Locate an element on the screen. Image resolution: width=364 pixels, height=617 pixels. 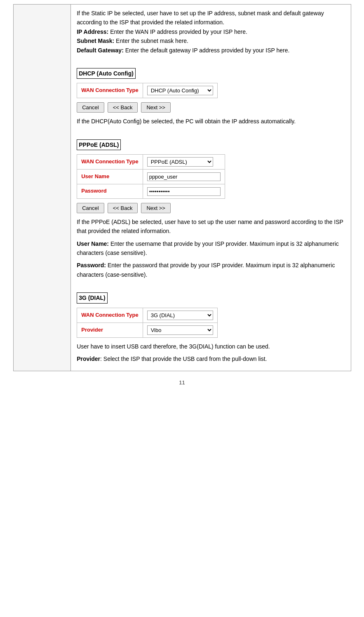
pppoe-password-input is located at coordinates (184, 191).